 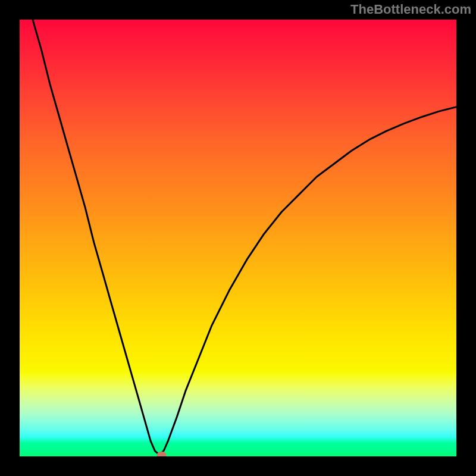 What do you see at coordinates (411, 10) in the screenshot?
I see `credit-label: TheBottleneck.com` at bounding box center [411, 10].